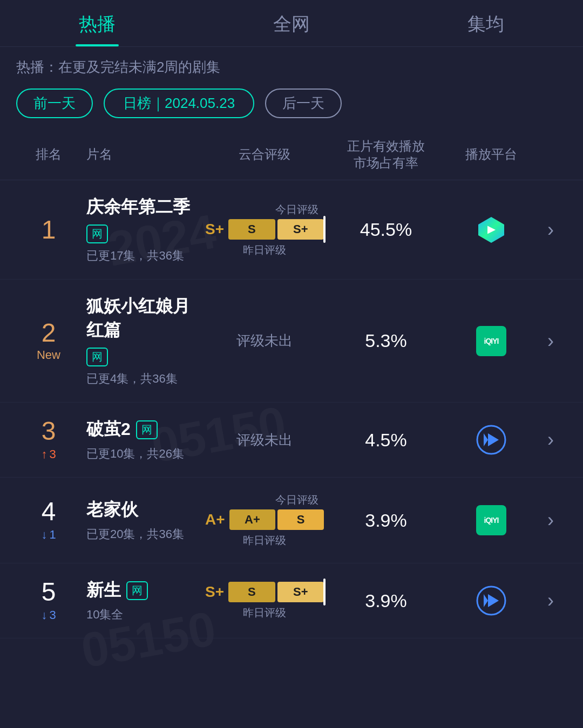  I want to click on show-title-4: 老家伙, so click(146, 510).